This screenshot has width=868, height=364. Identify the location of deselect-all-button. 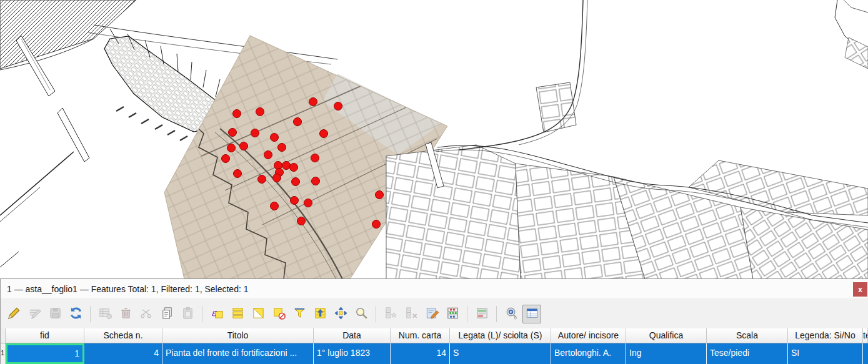
(279, 314).